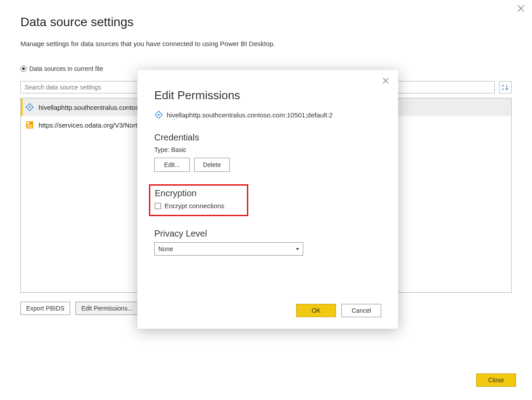 The height and width of the screenshot is (400, 532). Describe the element at coordinates (521, 9) in the screenshot. I see `window-close-button` at that location.